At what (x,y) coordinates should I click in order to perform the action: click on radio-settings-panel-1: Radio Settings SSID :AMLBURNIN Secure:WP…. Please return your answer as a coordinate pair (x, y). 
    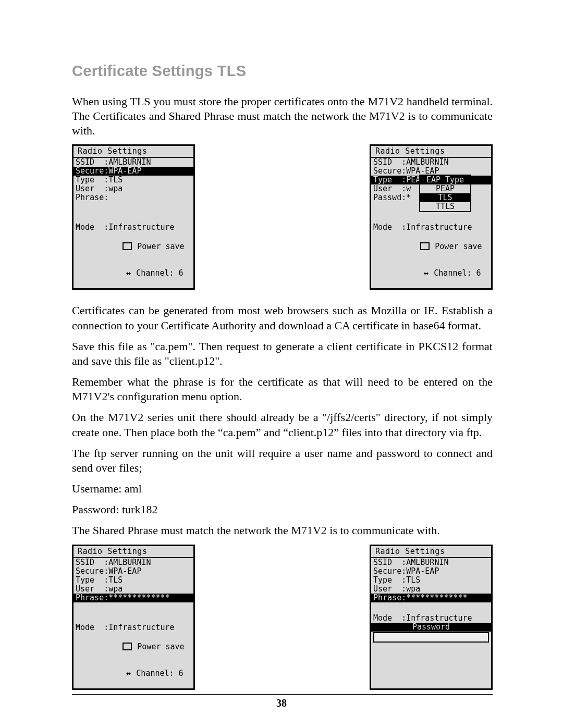
    Looking at the image, I should click on (133, 217).